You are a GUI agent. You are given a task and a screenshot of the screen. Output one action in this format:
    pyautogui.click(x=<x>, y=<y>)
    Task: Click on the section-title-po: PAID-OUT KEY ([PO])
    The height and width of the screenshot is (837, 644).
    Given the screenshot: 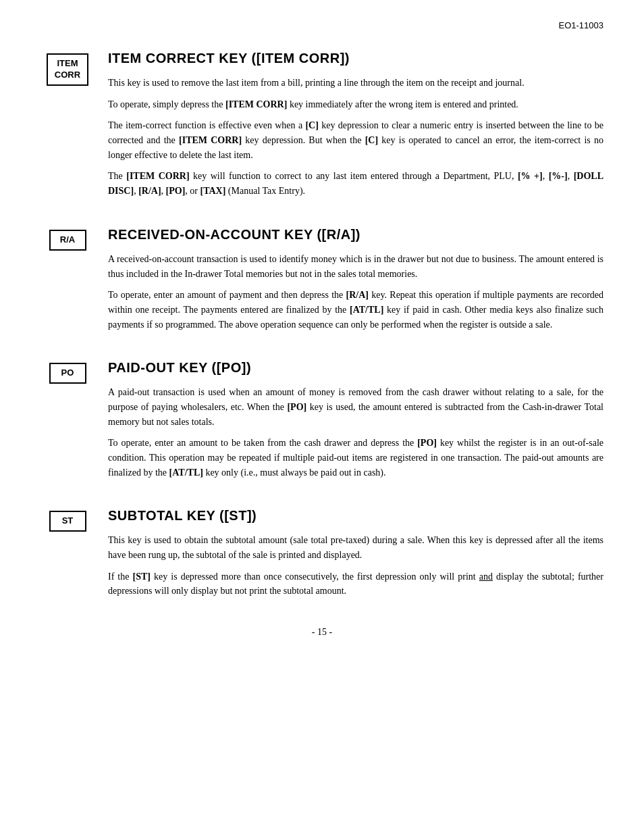 What is the action you would take?
    pyautogui.click(x=356, y=367)
    